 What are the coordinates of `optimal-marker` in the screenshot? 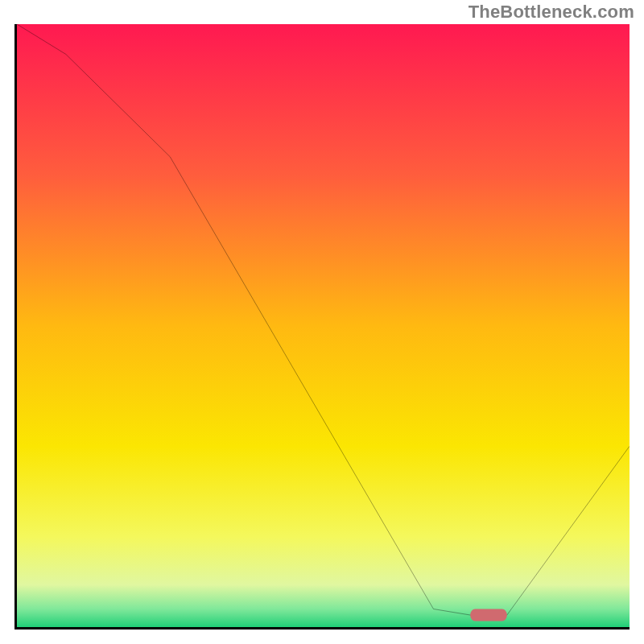 It's located at (489, 615).